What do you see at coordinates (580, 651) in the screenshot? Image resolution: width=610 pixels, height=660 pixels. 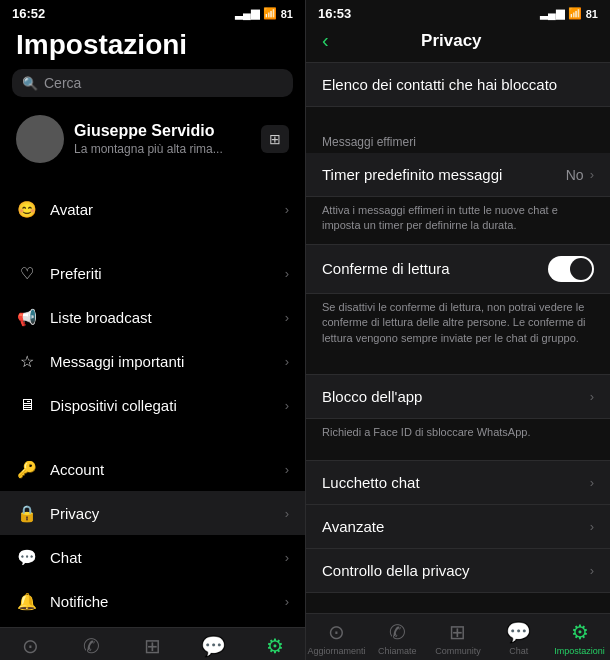 I see `right-nav-settings-label: Impostazioni` at bounding box center [580, 651].